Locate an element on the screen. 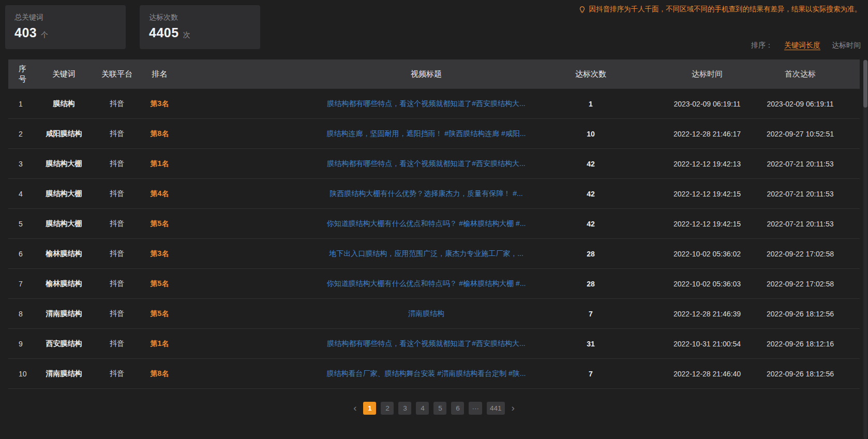 The width and height of the screenshot is (868, 439). cell-count: 31 is located at coordinates (591, 344).